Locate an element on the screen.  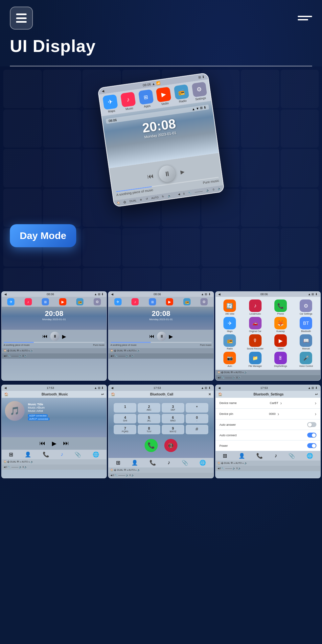
screenshot-card-3: ◀ 08:06 ▲ ⊞ ⬇ 🔄 360 view ♪ Localmusic 📞 is located at coordinates (268, 336).